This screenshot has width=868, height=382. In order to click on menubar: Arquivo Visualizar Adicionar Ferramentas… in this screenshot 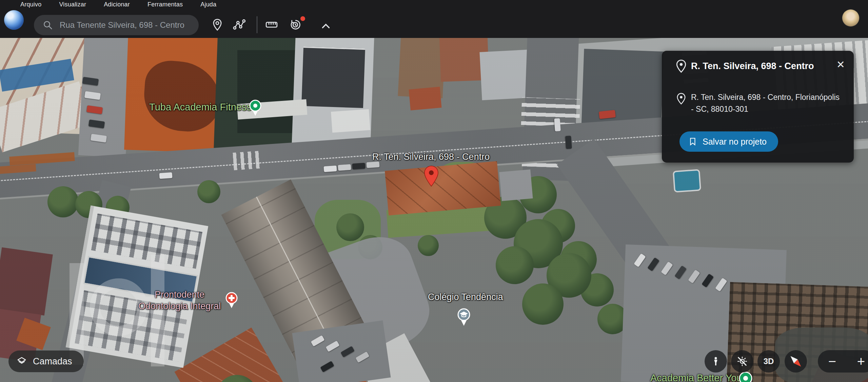, I will do `click(118, 4)`.